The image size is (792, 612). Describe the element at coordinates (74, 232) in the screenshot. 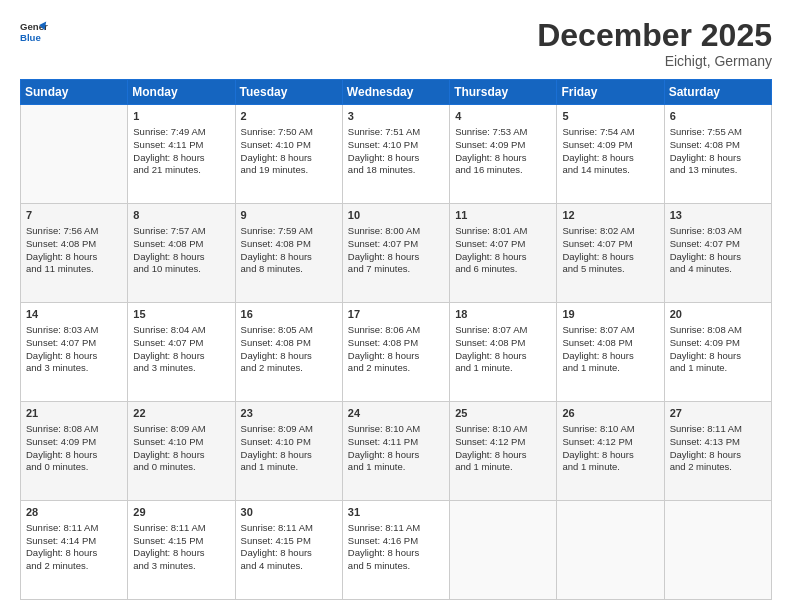

I see `day-info-line: Sunrise: 7:56 AM` at that location.